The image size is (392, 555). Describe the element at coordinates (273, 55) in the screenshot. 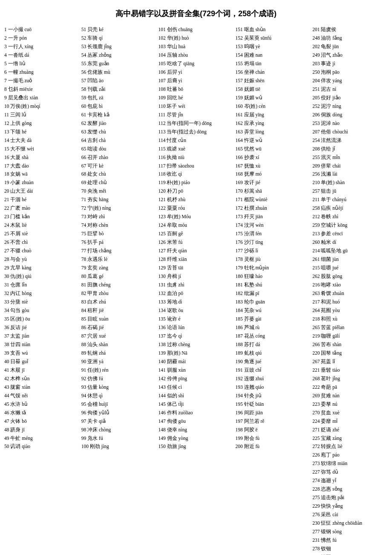

I see `list-item: 154 困难 nan` at that location.